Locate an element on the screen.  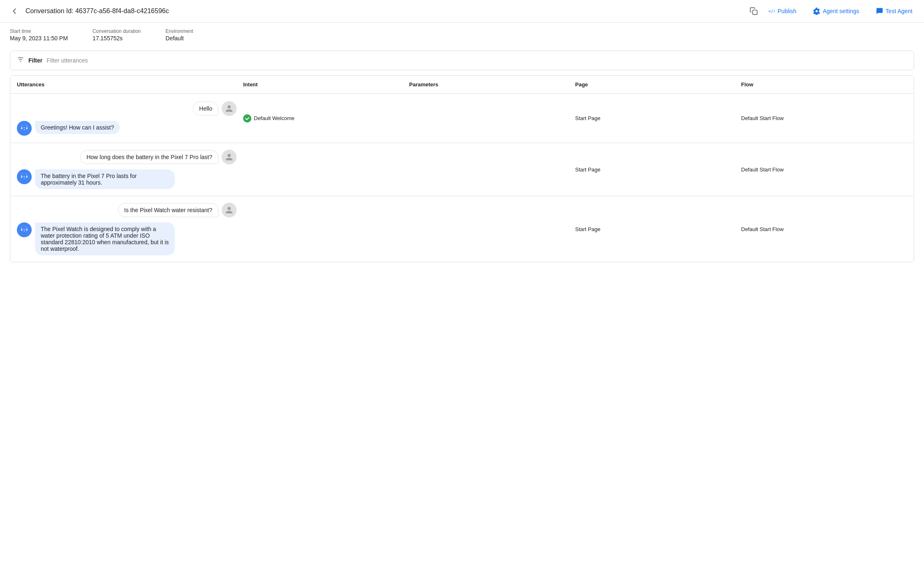
test-agent-icon is located at coordinates (880, 11).